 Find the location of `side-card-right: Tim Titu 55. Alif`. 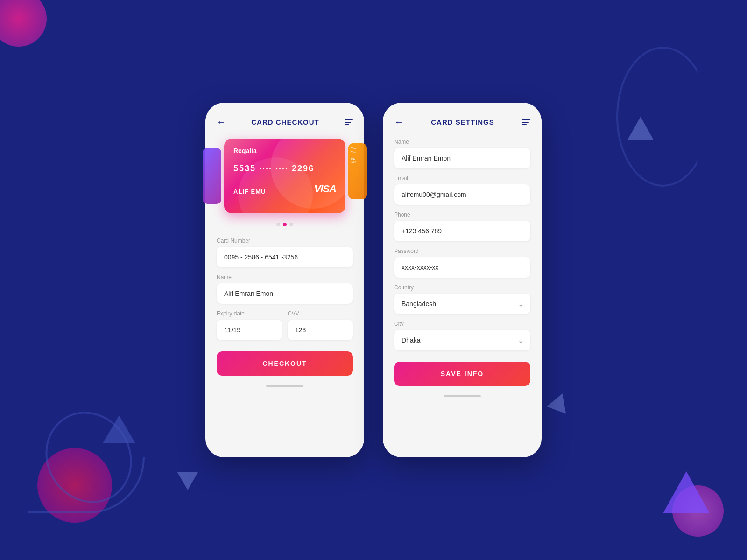

side-card-right: Tim Titu 55. Alif is located at coordinates (358, 171).